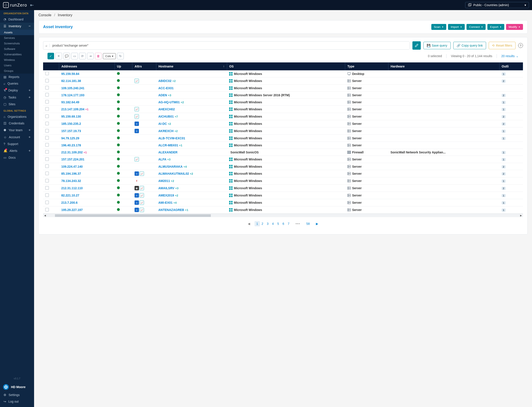 The height and width of the screenshot is (407, 532). What do you see at coordinates (511, 66) in the screenshot?
I see `col-outliers: Outli` at bounding box center [511, 66].